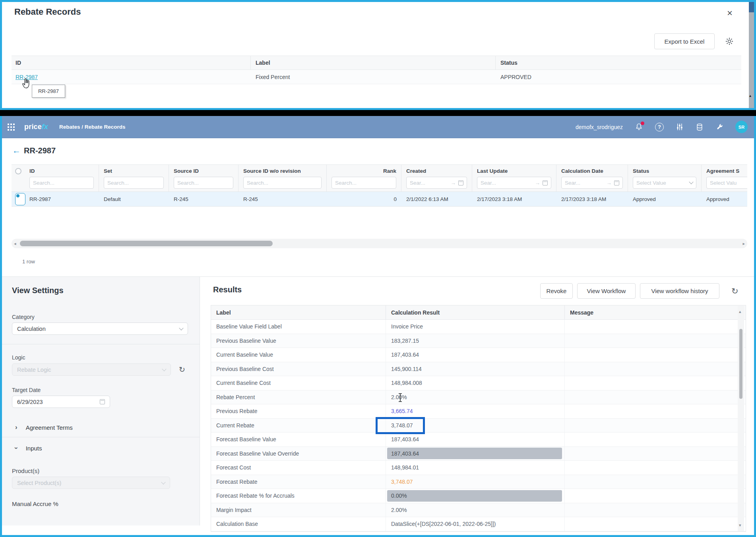 This screenshot has height=537, width=756. Describe the element at coordinates (134, 172) in the screenshot. I see `col-label-set: Set` at that location.